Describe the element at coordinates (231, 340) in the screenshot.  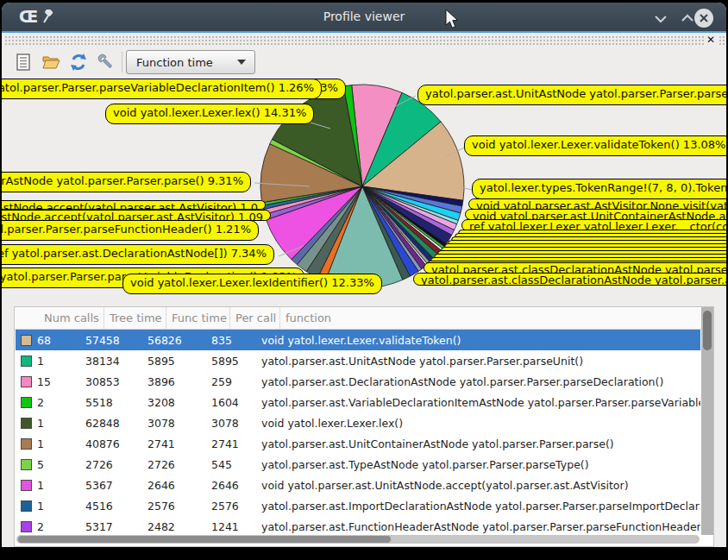
I see `per-call-cell: 835` at that location.